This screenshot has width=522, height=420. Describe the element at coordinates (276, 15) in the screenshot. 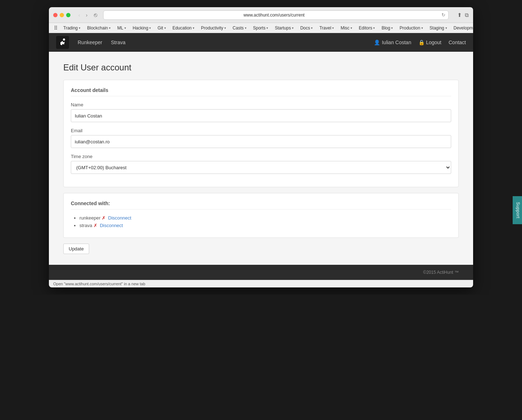

I see `url-bar: www.actihunt.com/users/current ↻` at that location.